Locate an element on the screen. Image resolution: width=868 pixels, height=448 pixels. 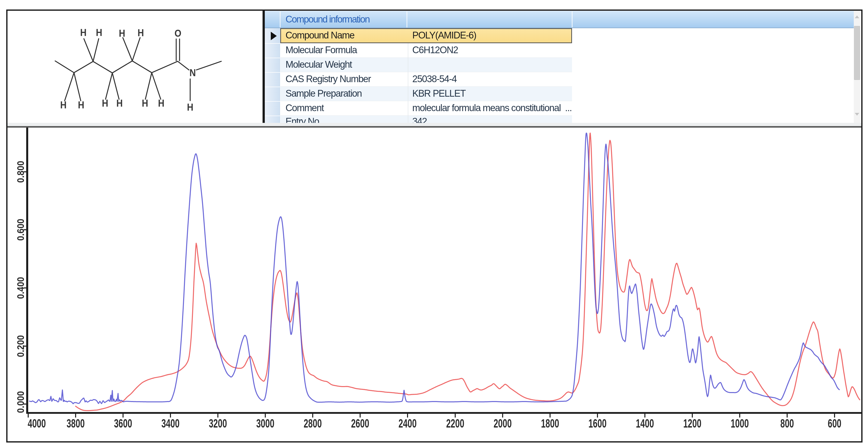
svg-text: 3800 is located at coordinates (76, 423).